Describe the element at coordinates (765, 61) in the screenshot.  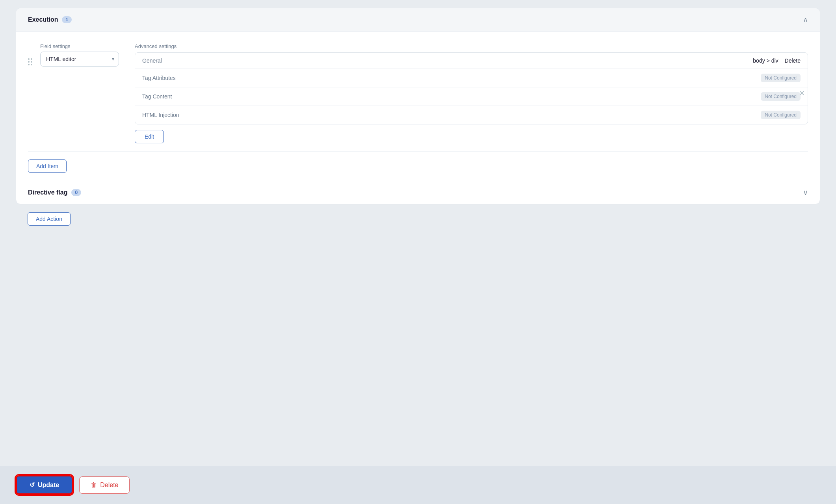
I see `general-selector-value: body > div` at that location.